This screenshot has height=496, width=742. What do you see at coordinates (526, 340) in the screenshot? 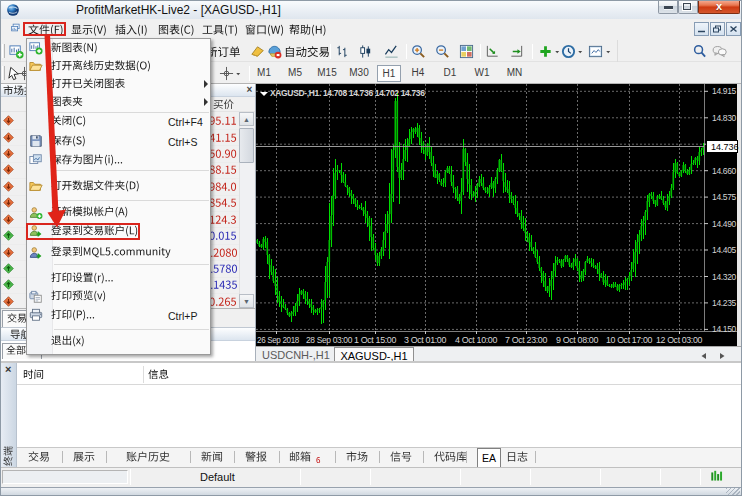
I see `svg-text: 7 Oct 23:00` at bounding box center [526, 340].